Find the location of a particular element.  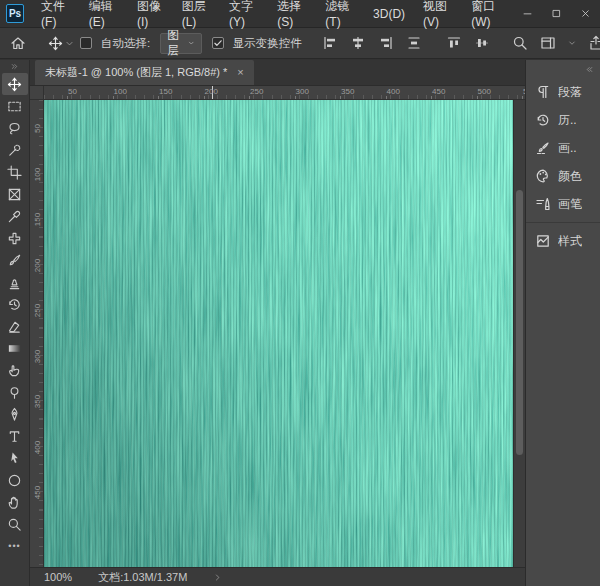

tool-edit-toolbar: ••• is located at coordinates (15, 546).